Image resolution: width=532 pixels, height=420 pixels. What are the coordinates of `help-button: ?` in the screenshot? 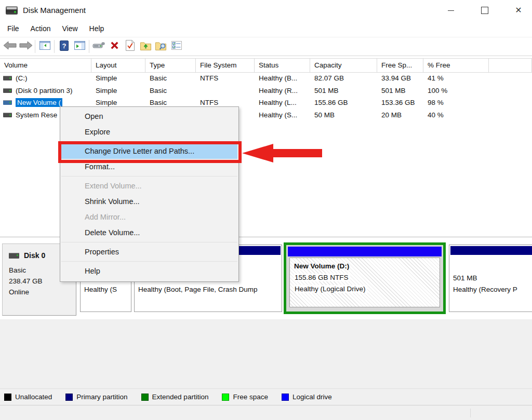 It's located at (64, 47).